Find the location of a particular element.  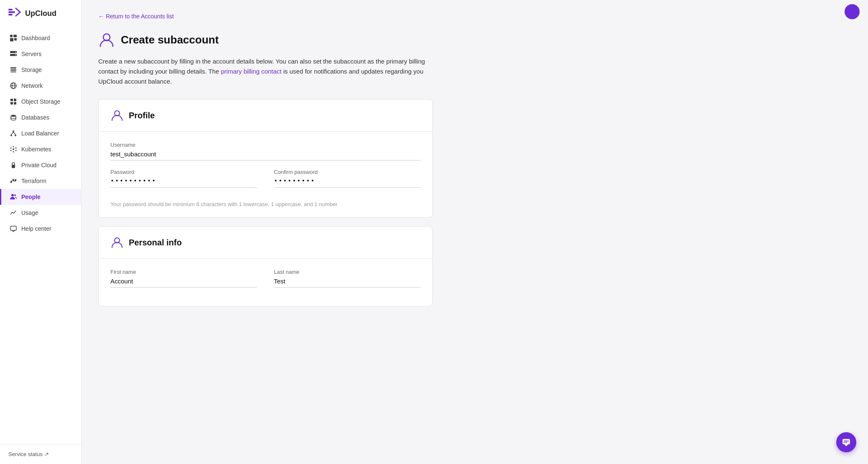

usage-icon is located at coordinates (13, 213).